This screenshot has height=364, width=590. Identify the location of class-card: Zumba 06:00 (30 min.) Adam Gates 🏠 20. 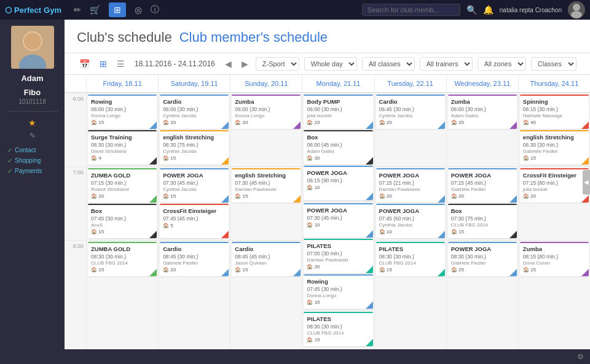
(482, 112).